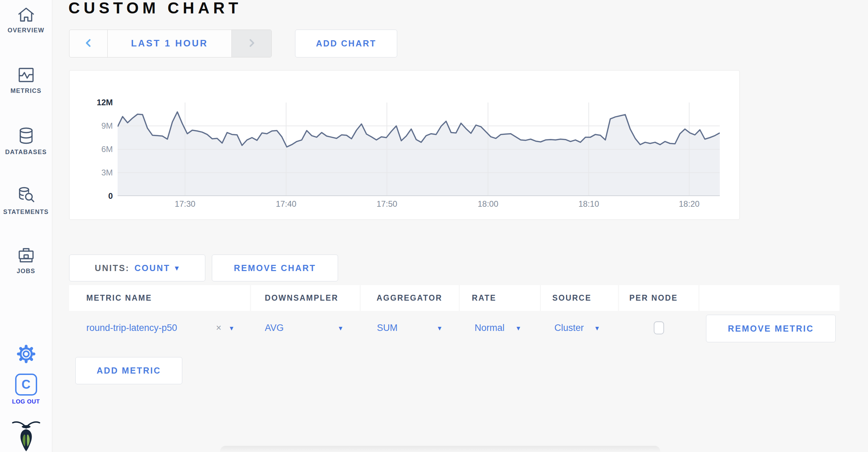 This screenshot has height=452, width=868. What do you see at coordinates (500, 298) in the screenshot?
I see `column-header-rate: RATE` at bounding box center [500, 298].